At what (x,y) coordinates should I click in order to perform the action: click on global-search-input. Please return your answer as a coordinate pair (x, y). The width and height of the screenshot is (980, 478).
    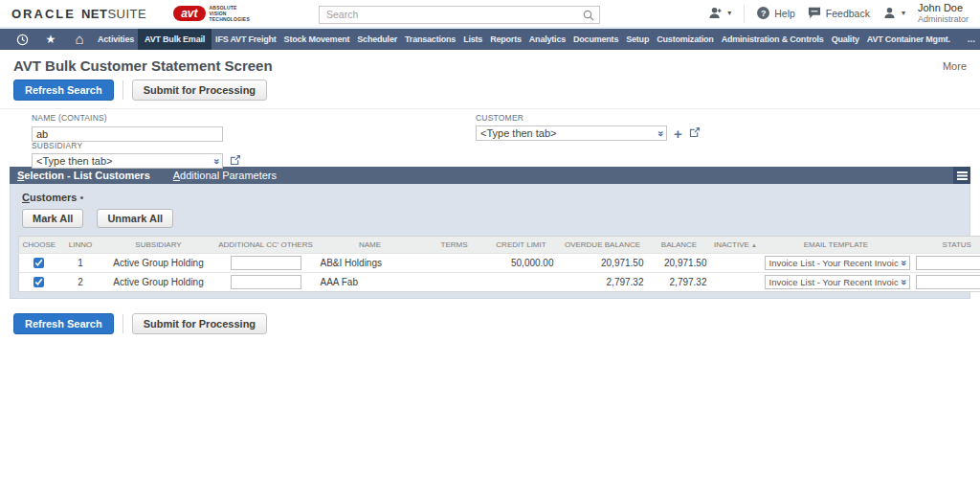
    Looking at the image, I should click on (459, 15).